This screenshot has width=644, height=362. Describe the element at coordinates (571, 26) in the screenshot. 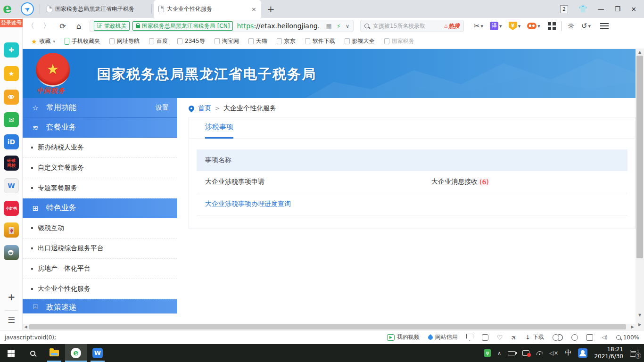

I see `brightness-button: ☼` at that location.